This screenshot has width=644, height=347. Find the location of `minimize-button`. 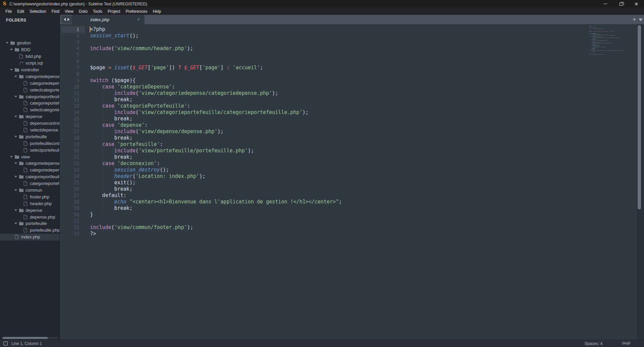

minimize-button is located at coordinates (605, 4).